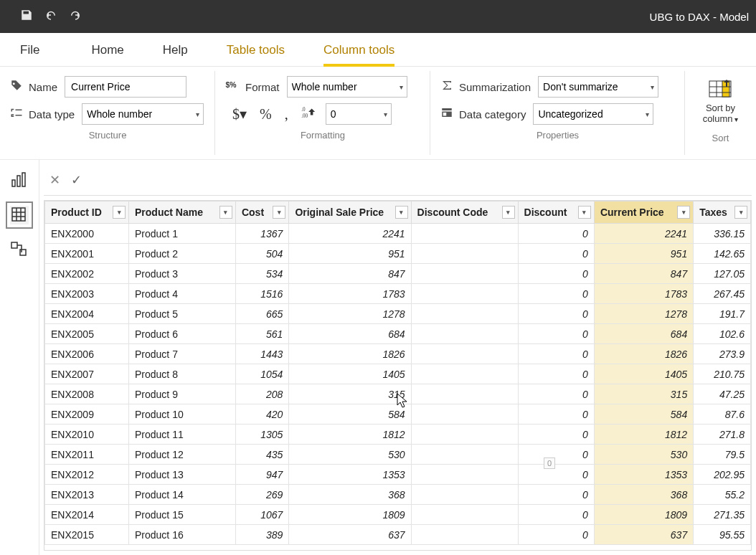 This screenshot has height=555, width=756. I want to click on table-row: ENX2008Product 9208315031547.25, so click(398, 394).